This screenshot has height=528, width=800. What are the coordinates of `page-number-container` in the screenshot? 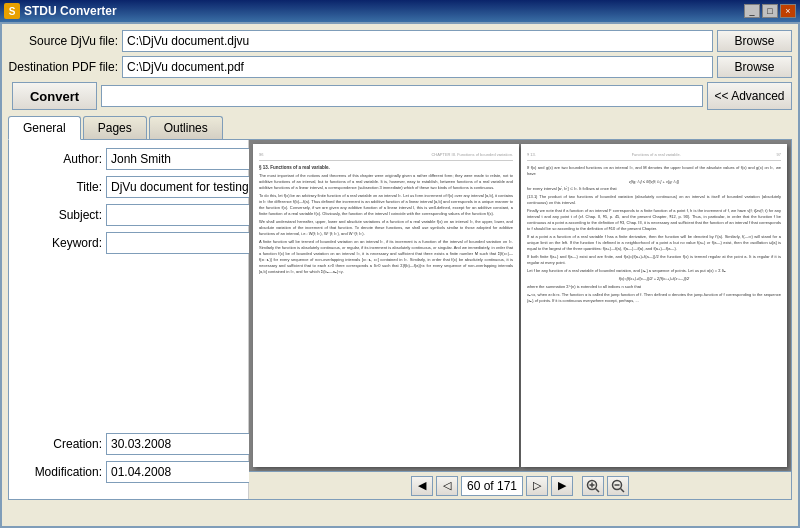 It's located at (492, 486).